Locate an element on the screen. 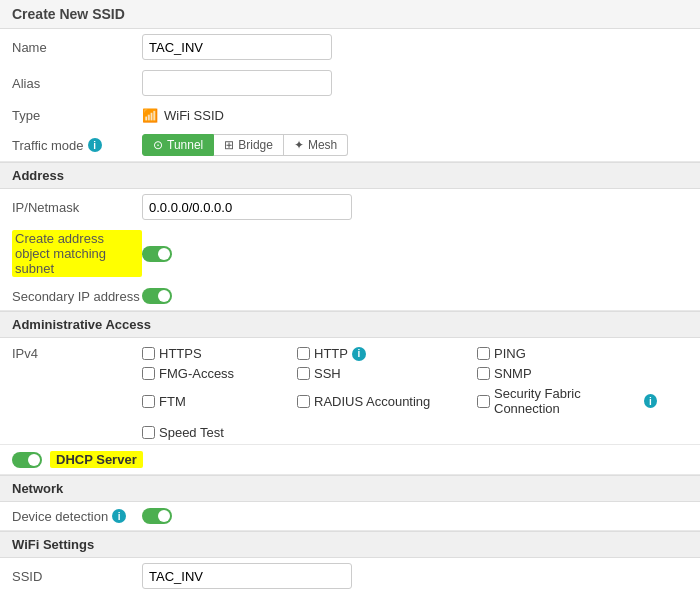  ssid-label: SSID is located at coordinates (77, 576).